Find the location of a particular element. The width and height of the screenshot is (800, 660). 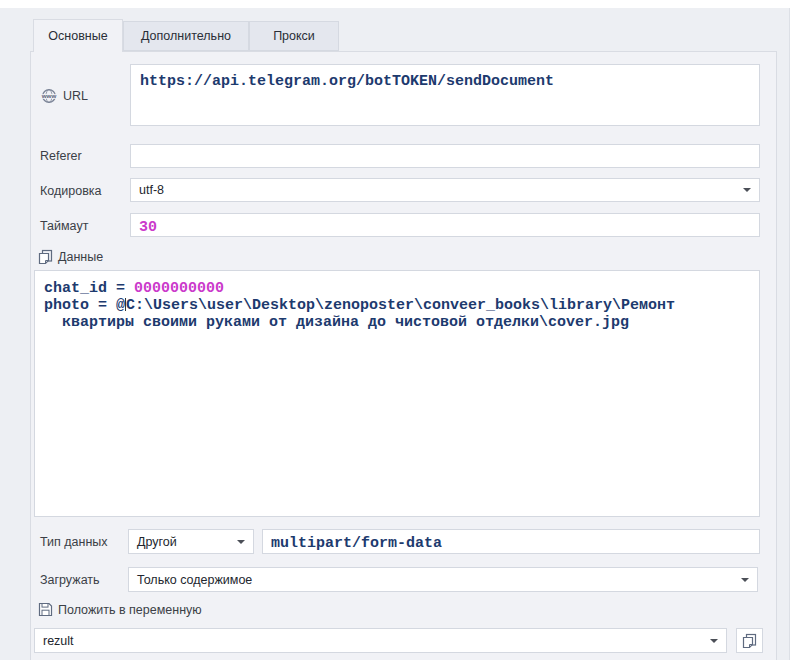

data-type-value: Другой is located at coordinates (157, 542).